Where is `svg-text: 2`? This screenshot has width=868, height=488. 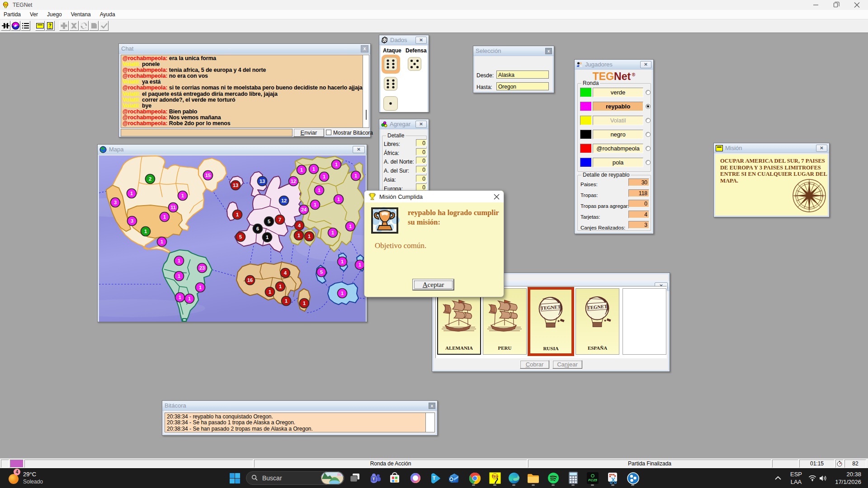
svg-text: 2 is located at coordinates (150, 179).